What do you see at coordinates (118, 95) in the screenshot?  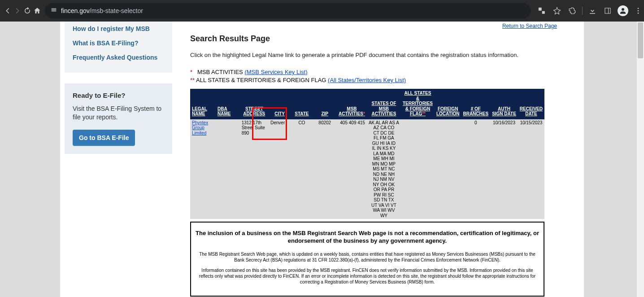 I see `efile-heading: Ready to E-File?` at bounding box center [118, 95].